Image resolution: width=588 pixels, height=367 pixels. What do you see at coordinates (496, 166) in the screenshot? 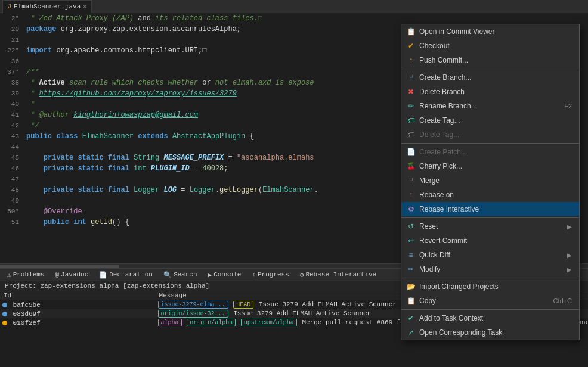
I see `menu-item-label: Cherry Pick...` at bounding box center [496, 166].